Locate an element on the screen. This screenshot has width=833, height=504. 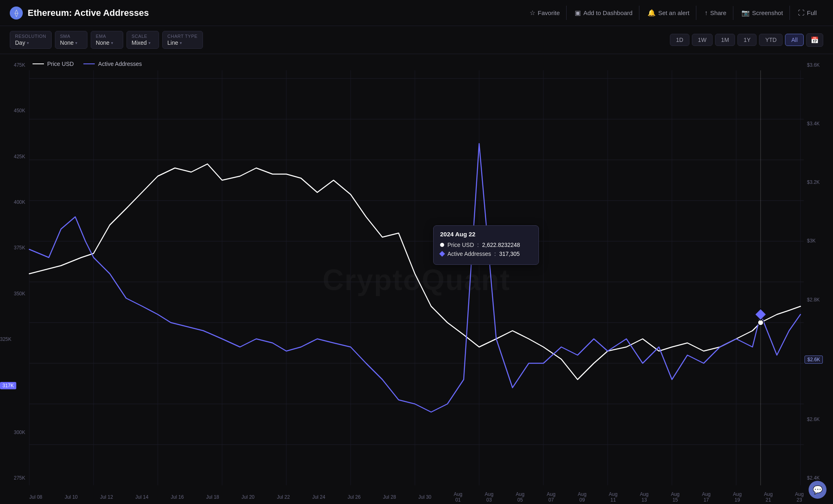
tooltip-price-dot is located at coordinates (442, 245).